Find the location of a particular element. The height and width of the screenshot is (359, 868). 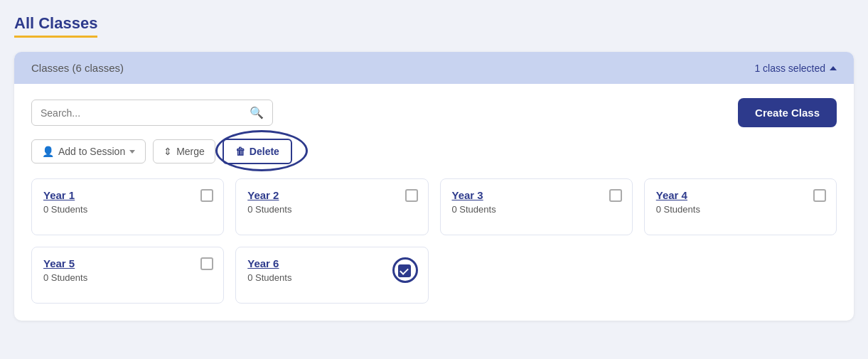

delete-button: 🗑 Delete is located at coordinates (257, 151).